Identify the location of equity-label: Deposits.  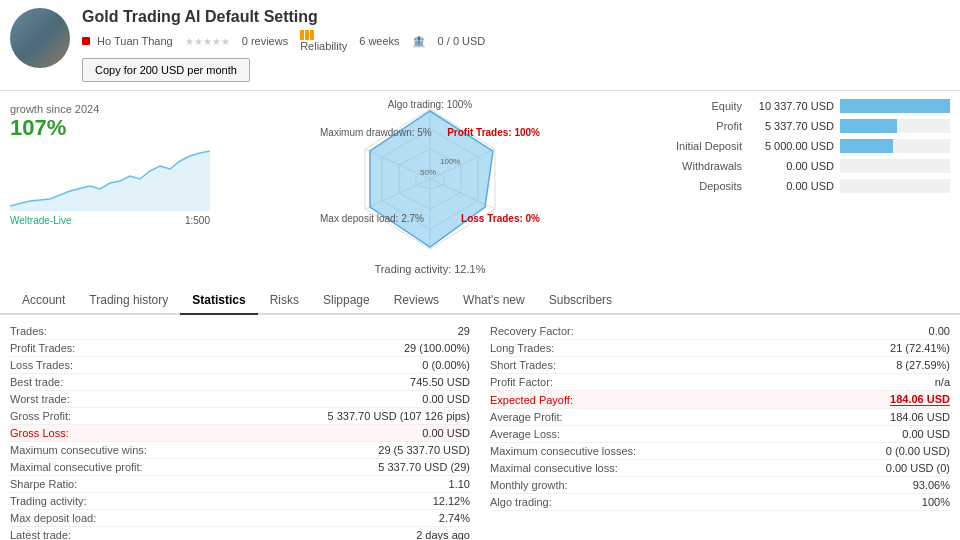
(700, 186).